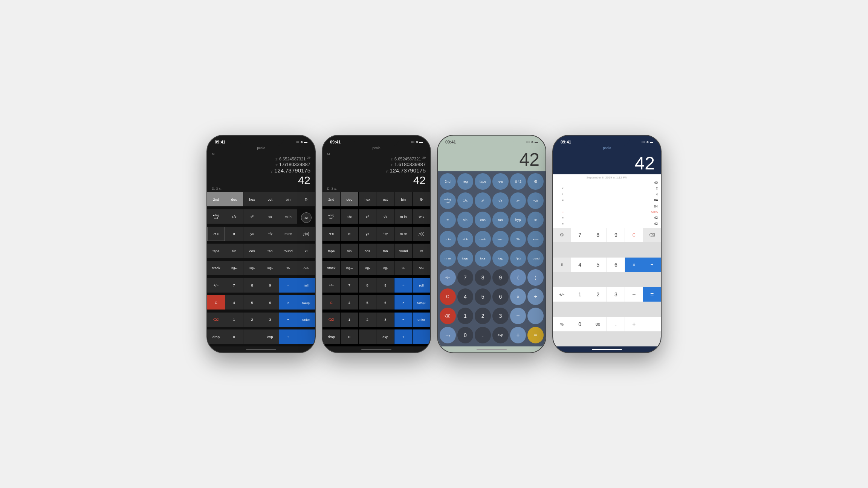 Image resolution: width=868 pixels, height=488 pixels. What do you see at coordinates (270, 285) in the screenshot?
I see `btn-9-1: 9` at bounding box center [270, 285].